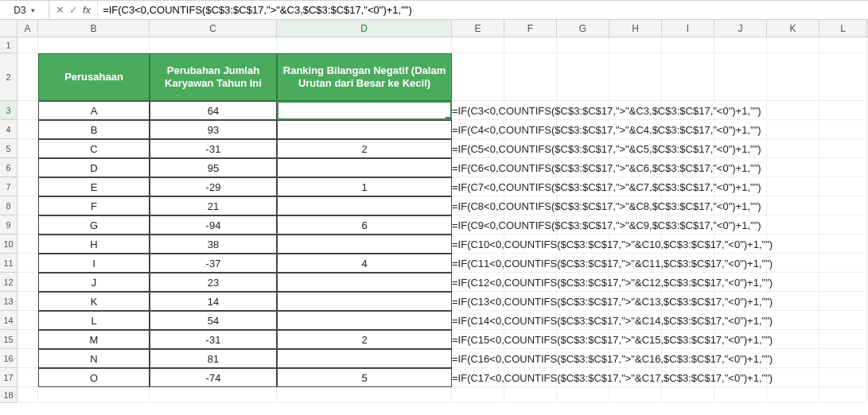  What do you see at coordinates (94, 263) in the screenshot?
I see `cell-B11: I` at bounding box center [94, 263].